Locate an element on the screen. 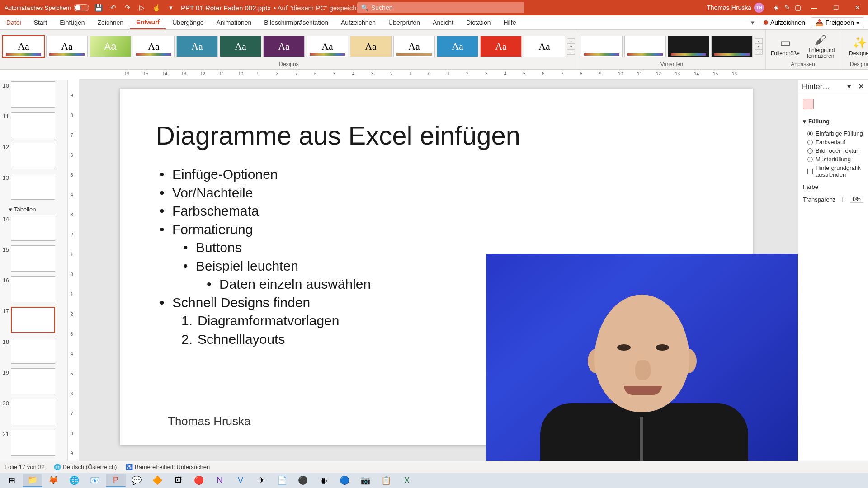 The image size is (868, 488). slide-bullet: Beispiel leuchten is located at coordinates (263, 267).